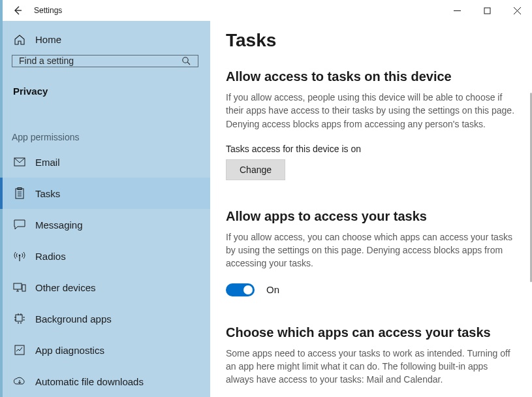  What do you see at coordinates (487, 10) in the screenshot?
I see `maximize-icon` at bounding box center [487, 10].